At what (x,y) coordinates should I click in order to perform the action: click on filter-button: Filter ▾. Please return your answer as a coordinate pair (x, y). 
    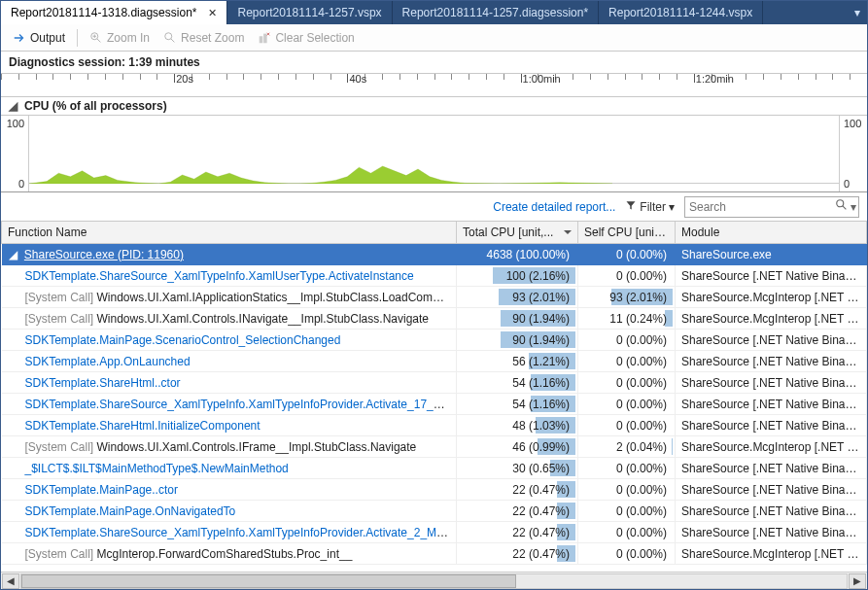
    Looking at the image, I should click on (649, 206).